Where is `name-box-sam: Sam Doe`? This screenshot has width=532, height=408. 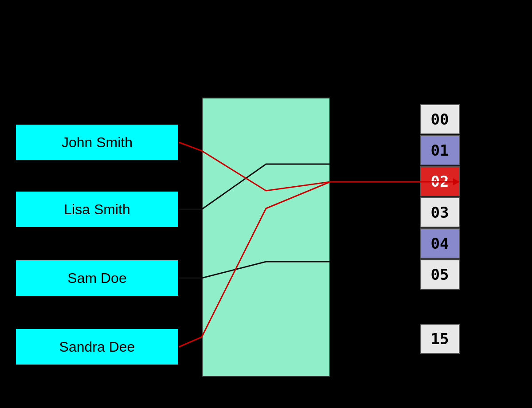
name-box-sam: Sam Doe is located at coordinates (97, 278).